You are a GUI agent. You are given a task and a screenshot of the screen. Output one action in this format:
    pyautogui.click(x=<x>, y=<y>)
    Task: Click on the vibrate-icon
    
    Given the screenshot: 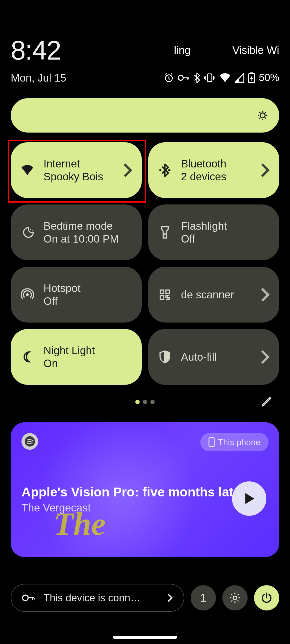 What is the action you would take?
    pyautogui.click(x=210, y=78)
    